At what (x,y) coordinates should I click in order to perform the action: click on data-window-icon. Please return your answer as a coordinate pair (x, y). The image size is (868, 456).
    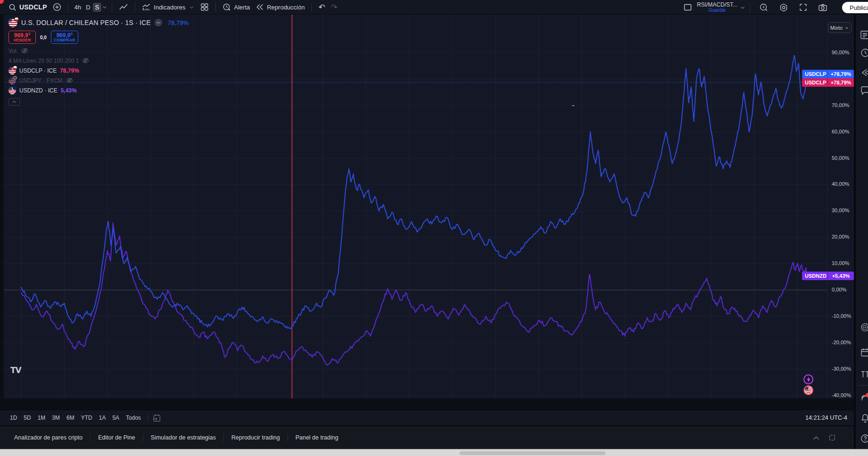
    Looking at the image, I should click on (864, 73).